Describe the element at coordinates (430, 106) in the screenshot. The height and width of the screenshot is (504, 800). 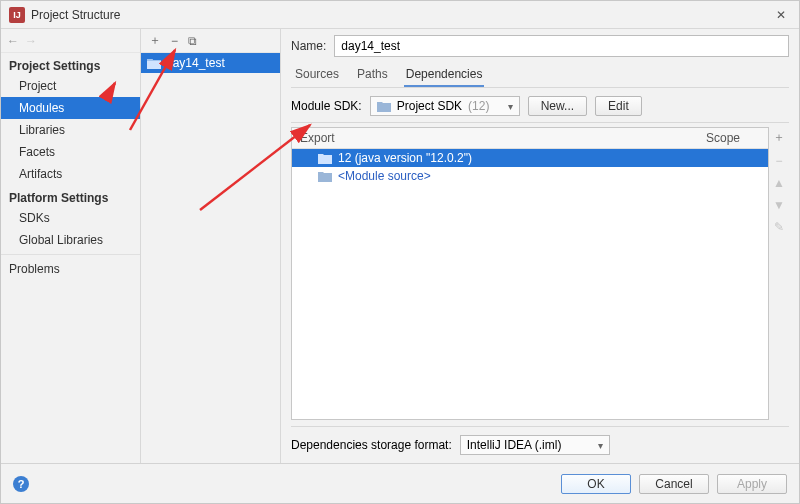
I see `sdk-name: Project SDK` at that location.